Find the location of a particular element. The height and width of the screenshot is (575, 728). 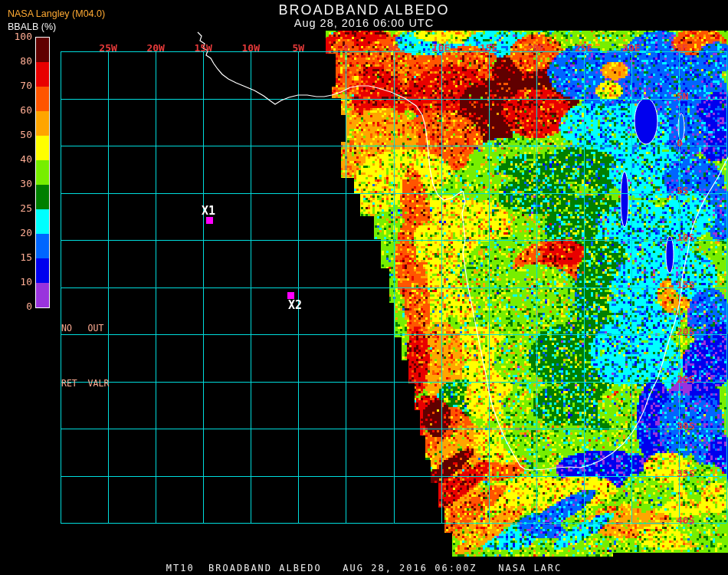

colorbar is located at coordinates (43, 172).